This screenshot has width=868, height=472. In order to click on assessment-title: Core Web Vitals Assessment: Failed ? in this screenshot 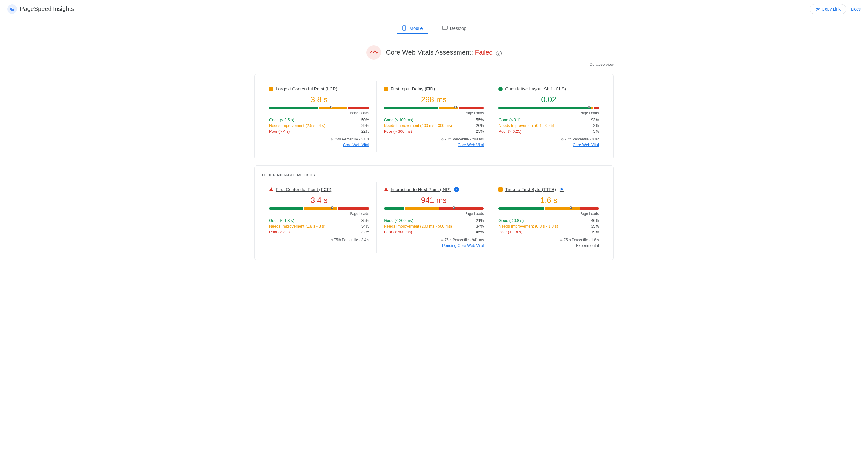, I will do `click(443, 53)`.